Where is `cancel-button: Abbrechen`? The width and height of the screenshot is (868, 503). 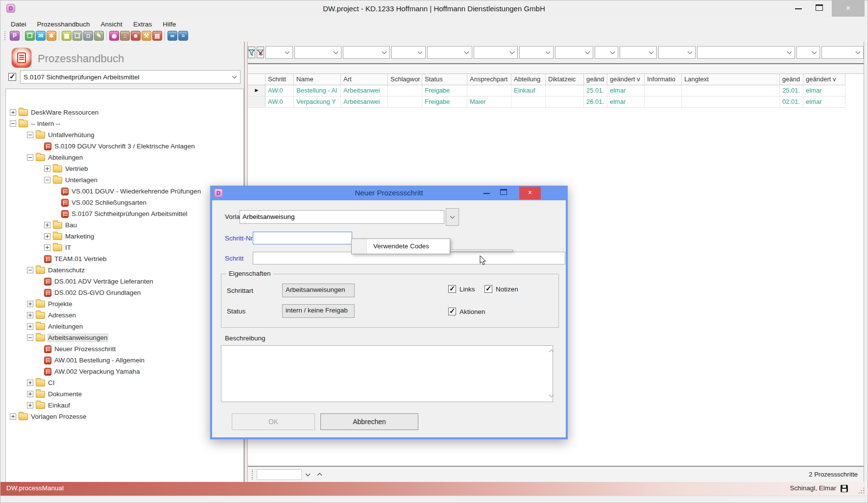 cancel-button: Abbrechen is located at coordinates (369, 422).